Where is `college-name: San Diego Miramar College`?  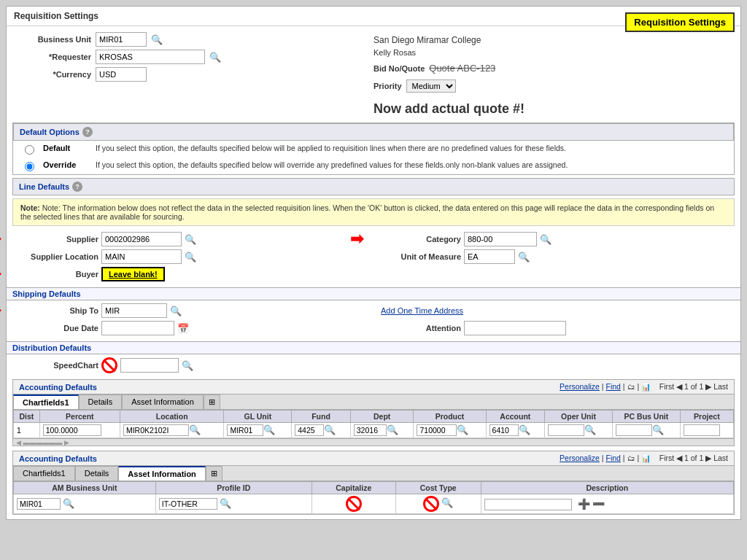 college-name: San Diego Miramar College is located at coordinates (551, 39).